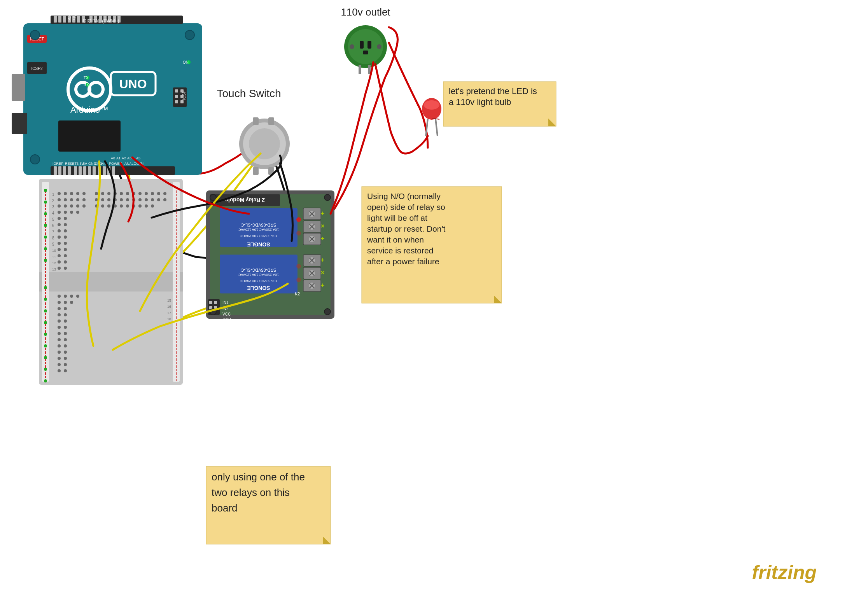 The image size is (868, 590). I want to click on svg-text: let's pretend the LED is, so click(493, 91).